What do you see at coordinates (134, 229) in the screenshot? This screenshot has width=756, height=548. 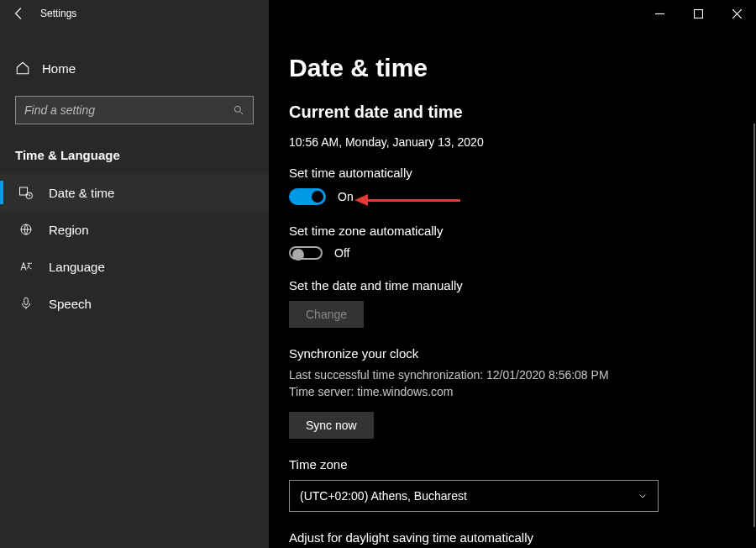 I see `sidebar-item-region: Region` at bounding box center [134, 229].